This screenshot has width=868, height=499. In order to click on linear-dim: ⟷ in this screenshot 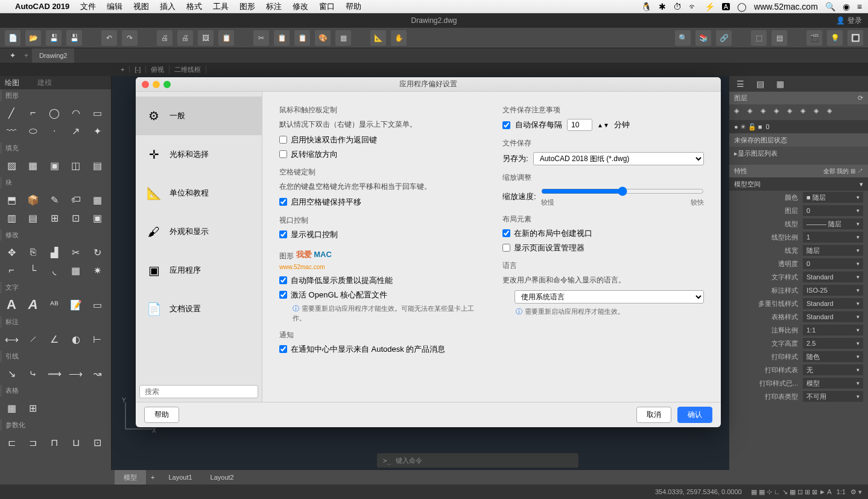, I will do `click(11, 339)`.